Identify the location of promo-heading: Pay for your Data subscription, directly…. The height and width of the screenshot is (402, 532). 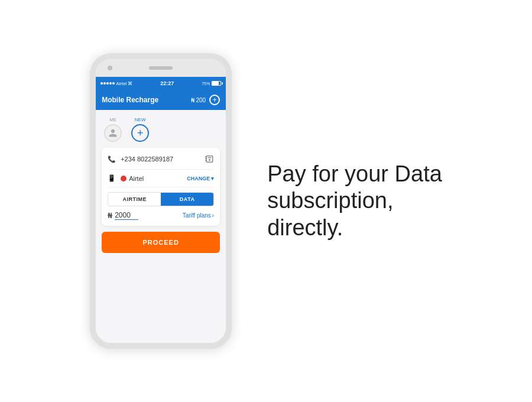
(355, 201).